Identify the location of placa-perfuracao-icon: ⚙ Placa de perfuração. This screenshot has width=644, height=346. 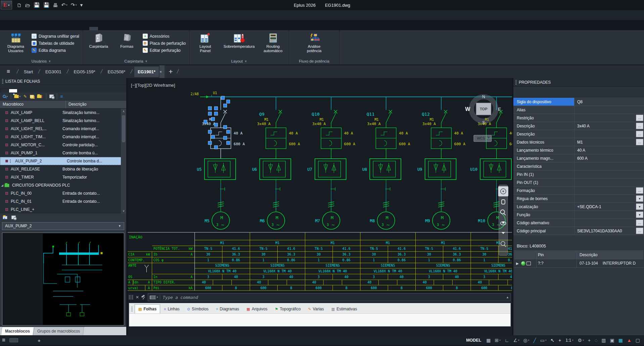
(164, 43).